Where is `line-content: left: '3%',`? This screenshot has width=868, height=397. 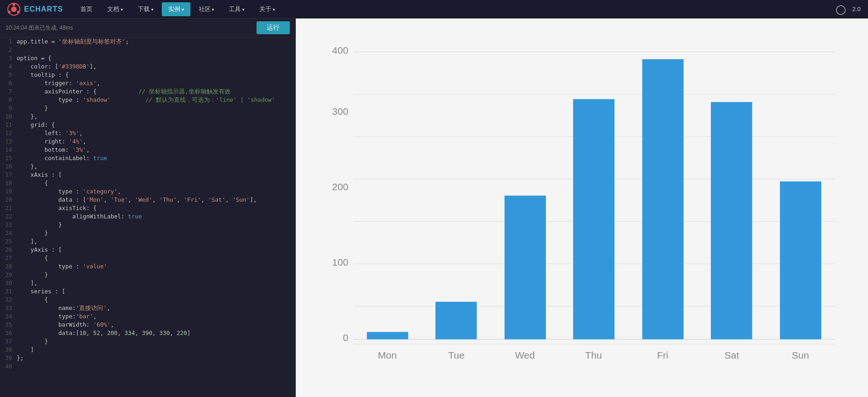
line-content: left: '3%', is located at coordinates (156, 133).